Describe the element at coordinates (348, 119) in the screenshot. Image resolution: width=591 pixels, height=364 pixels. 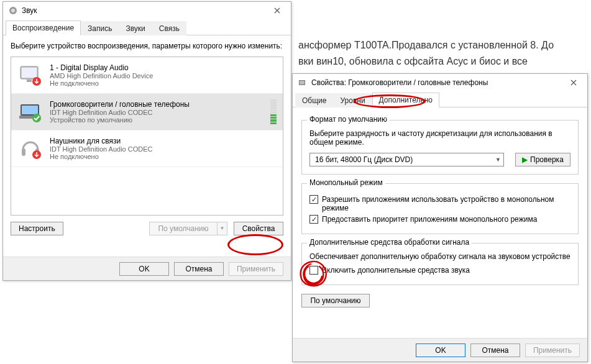
I see `group-legend: Формат по умолчанию` at that location.